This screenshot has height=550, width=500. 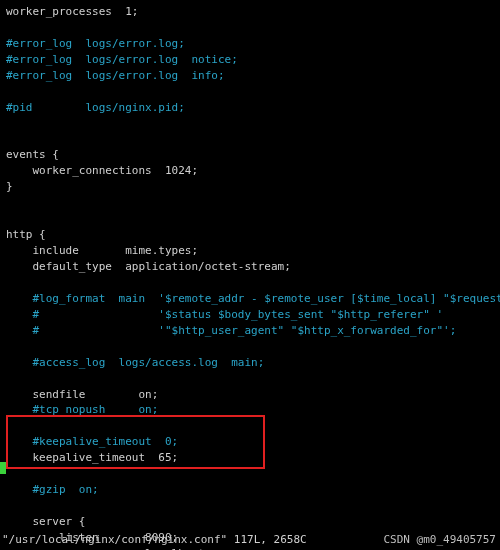 What do you see at coordinates (250, 235) in the screenshot?
I see `code-line: http {` at bounding box center [250, 235].